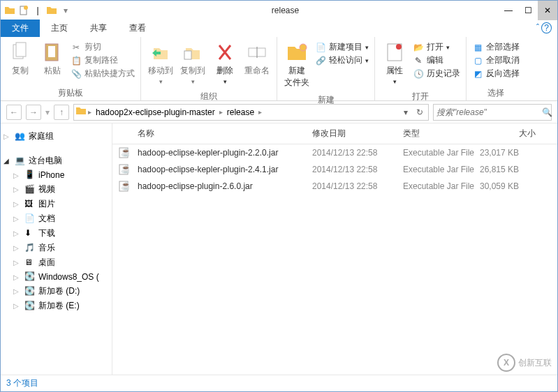 Image resolution: width=558 pixels, height=392 pixels. Describe the element at coordinates (548, 10) in the screenshot. I see `close-button: ✕` at that location.